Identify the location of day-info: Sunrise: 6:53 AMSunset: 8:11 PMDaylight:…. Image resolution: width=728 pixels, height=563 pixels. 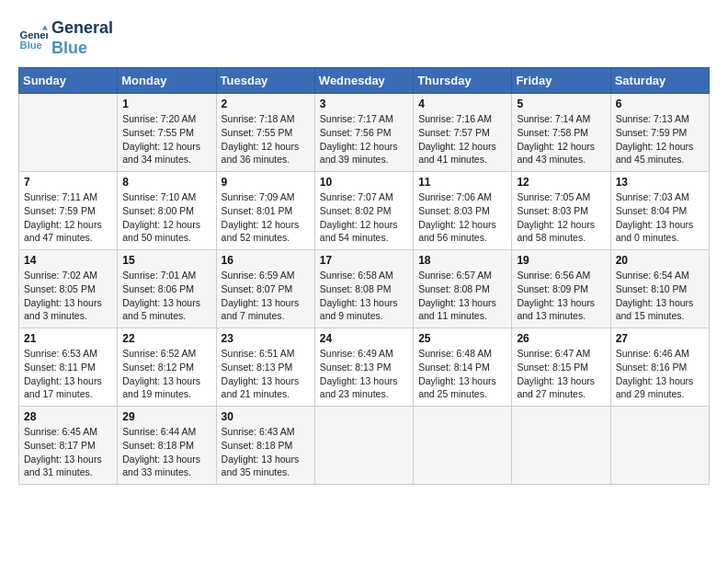
(68, 373).